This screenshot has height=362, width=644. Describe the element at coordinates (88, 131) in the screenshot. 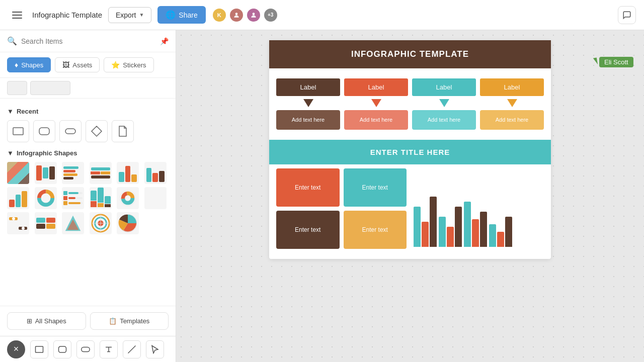

I see `recent-shapes-row` at that location.